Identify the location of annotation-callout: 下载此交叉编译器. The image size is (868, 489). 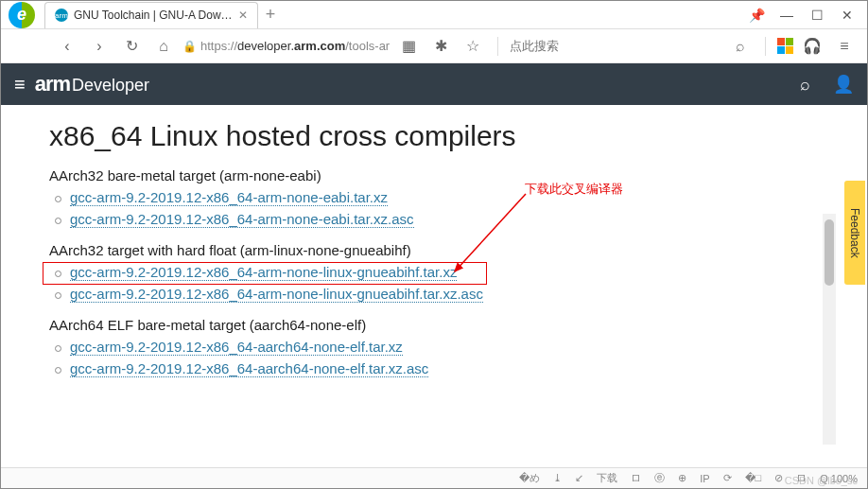
(574, 189).